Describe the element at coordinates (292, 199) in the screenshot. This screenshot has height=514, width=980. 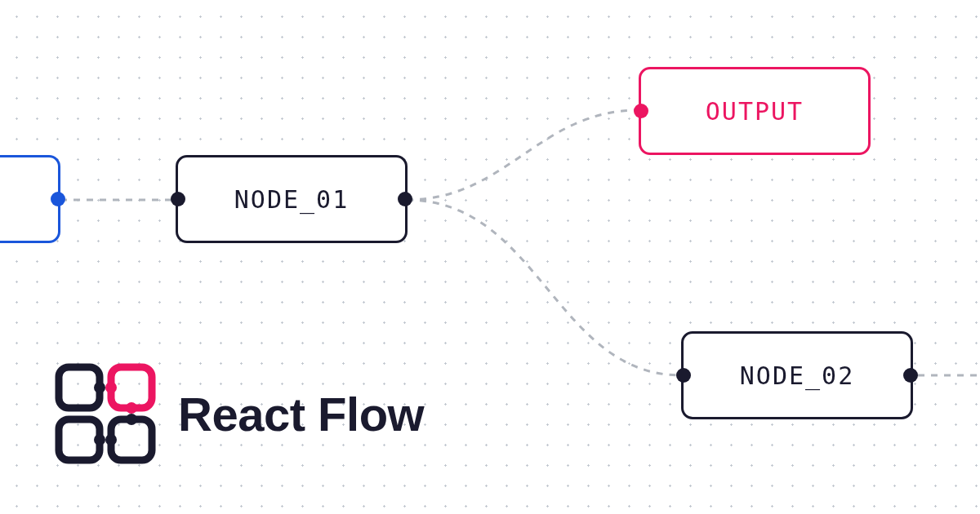
I see `node-01-label: NODE_01` at that location.